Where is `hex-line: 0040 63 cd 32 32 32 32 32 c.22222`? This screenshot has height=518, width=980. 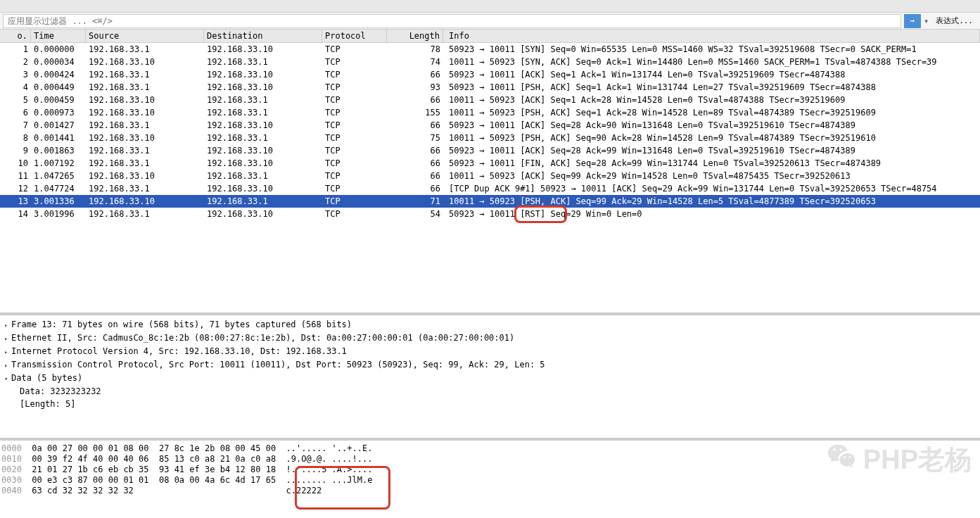
hex-line: 0040 63 cd 32 32 32 32 32 c.22222 is located at coordinates (490, 491).